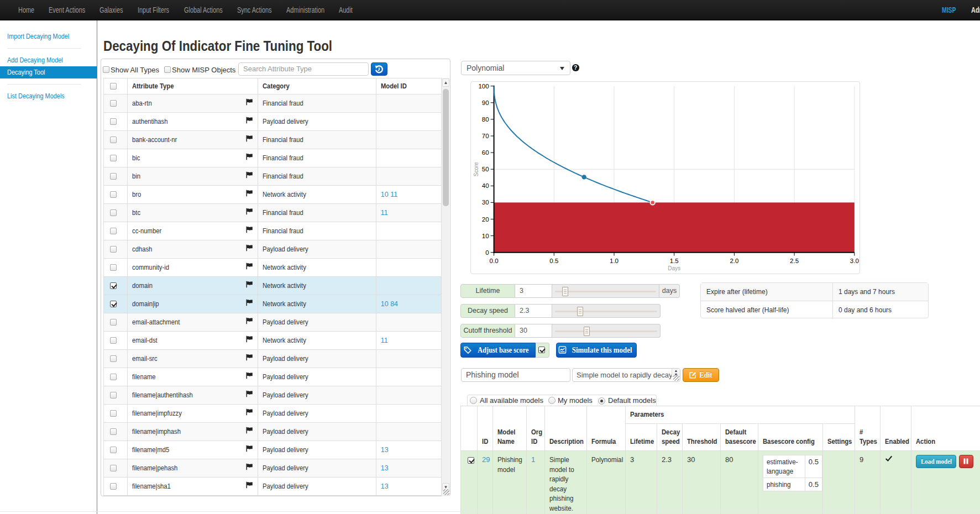 This screenshot has height=514, width=980. Describe the element at coordinates (485, 103) in the screenshot. I see `svg-text: 90` at that location.